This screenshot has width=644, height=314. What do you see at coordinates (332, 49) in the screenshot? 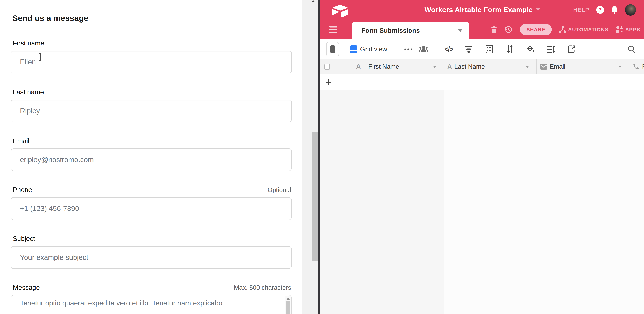
I see `view-sidebar-toggle-button` at bounding box center [332, 49].